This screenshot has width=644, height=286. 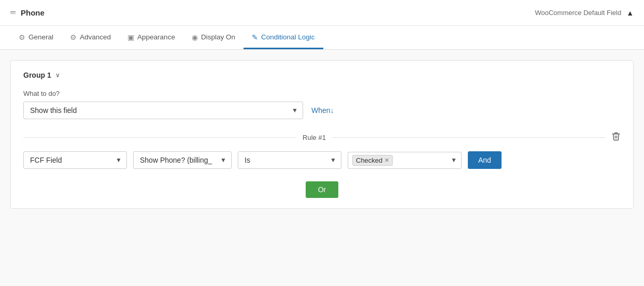 I want to click on tab-appearance-label: Appearance, so click(x=156, y=37).